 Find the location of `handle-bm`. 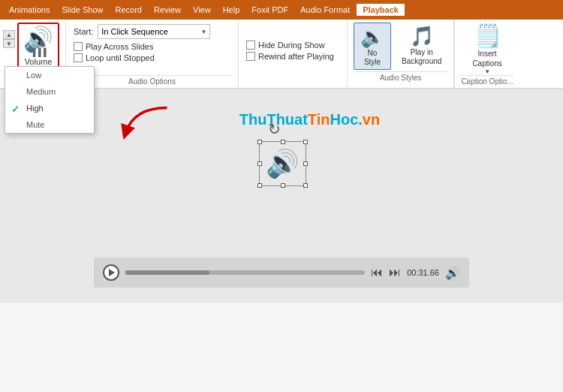

handle-bm is located at coordinates (283, 185).